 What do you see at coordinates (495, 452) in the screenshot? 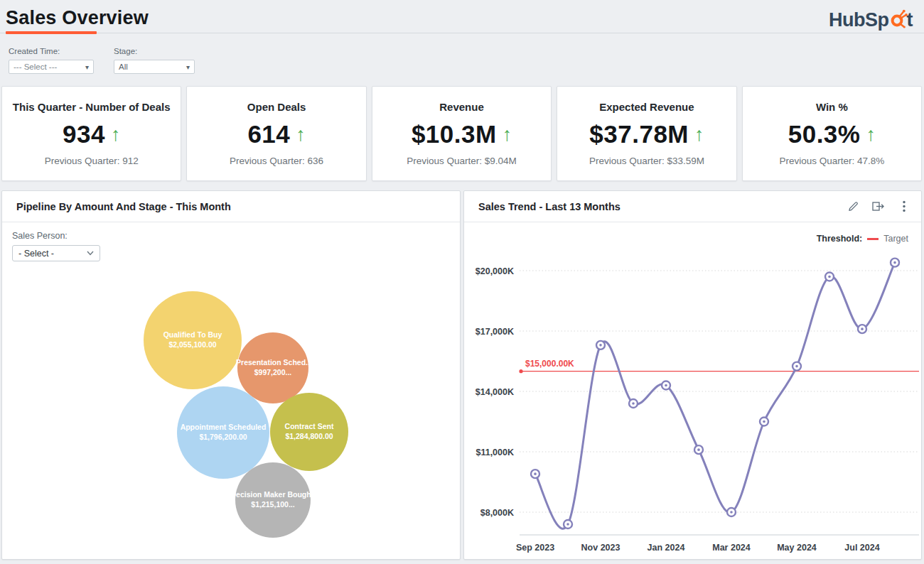
I see `y-axis-tick-label: $11,000K` at bounding box center [495, 452].